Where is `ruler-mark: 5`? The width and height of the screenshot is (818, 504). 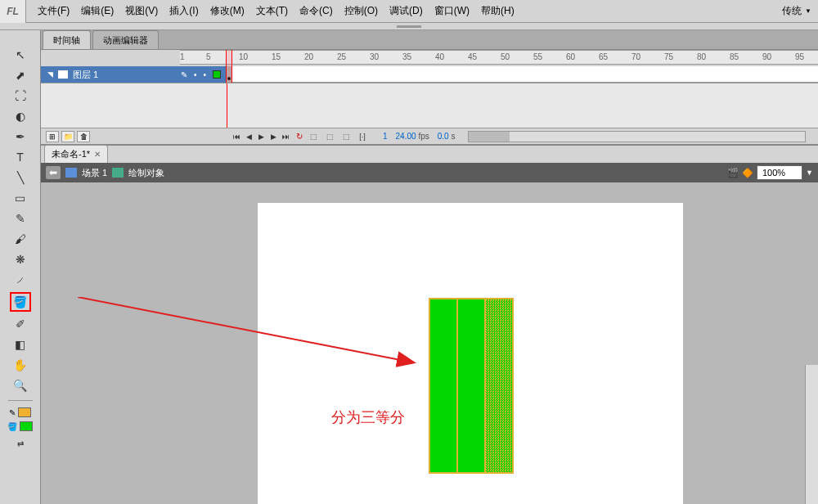
ruler-mark: 5 is located at coordinates (209, 57).